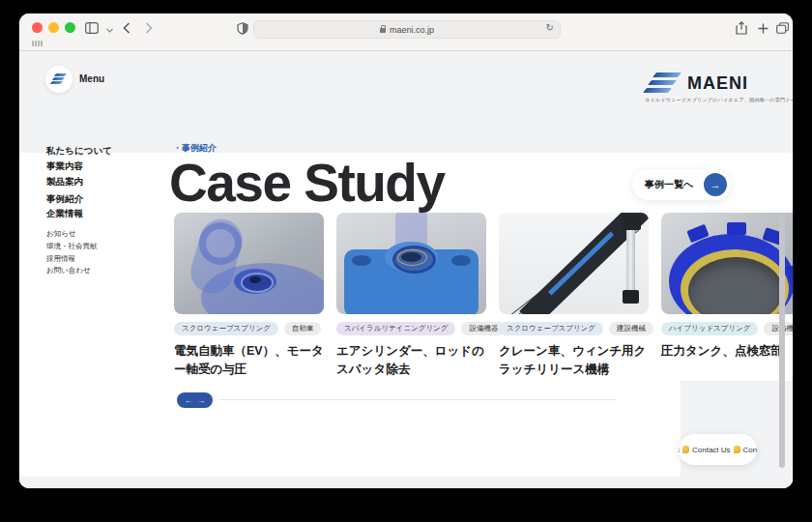  Describe the element at coordinates (61, 259) in the screenshot. I see `sidebar-item-recruit: 採用情報` at that location.